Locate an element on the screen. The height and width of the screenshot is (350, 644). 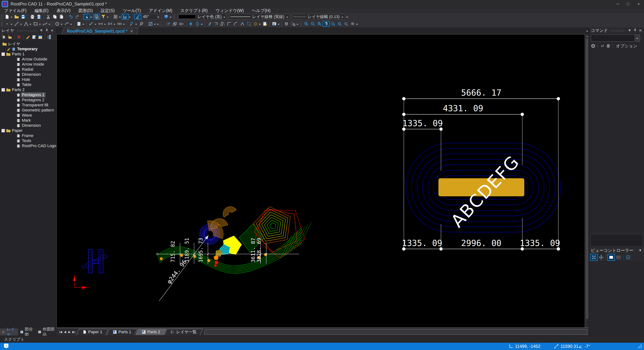
layer-item: Dimension is located at coordinates (28, 74).